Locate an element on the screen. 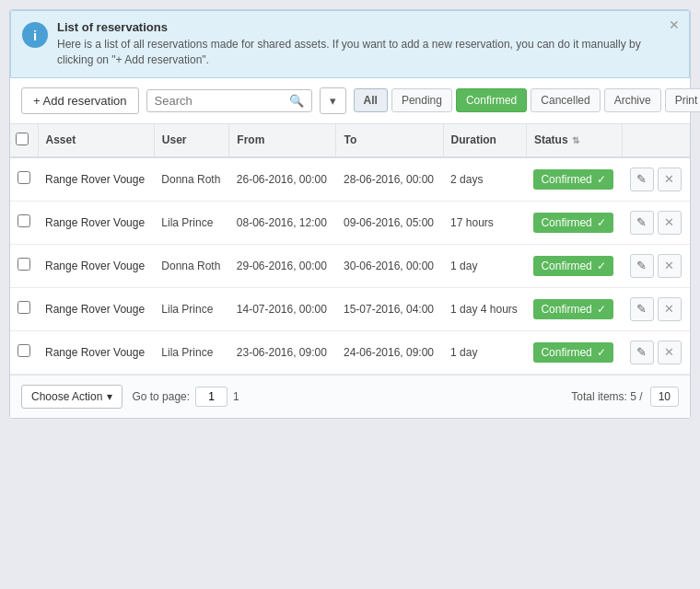  toolbar: + Add reservation 🔍 ▾ All Pending Confir… is located at coordinates (350, 101).